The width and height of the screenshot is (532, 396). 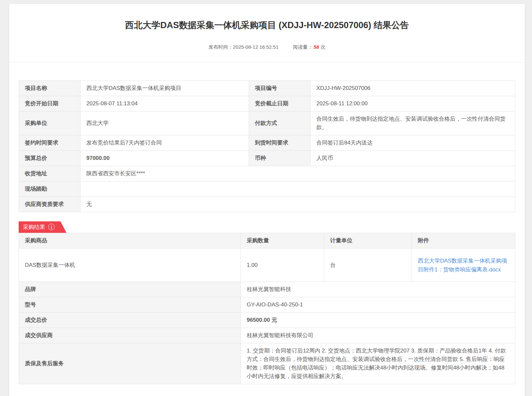 What do you see at coordinates (50, 205) in the screenshot?
I see `info-label-qualification: 供应商资质要求` at bounding box center [50, 205].